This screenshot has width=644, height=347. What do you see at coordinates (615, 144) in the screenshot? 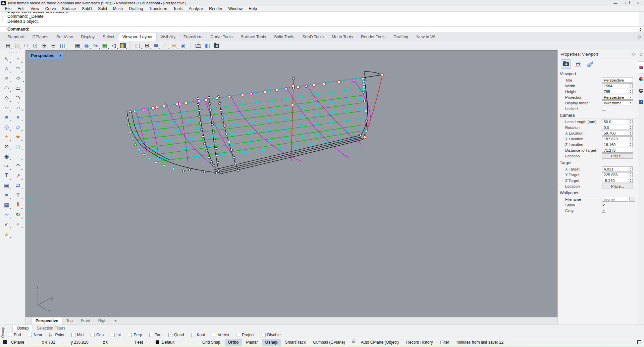
I see `property-field: 18.169` at bounding box center [615, 144].